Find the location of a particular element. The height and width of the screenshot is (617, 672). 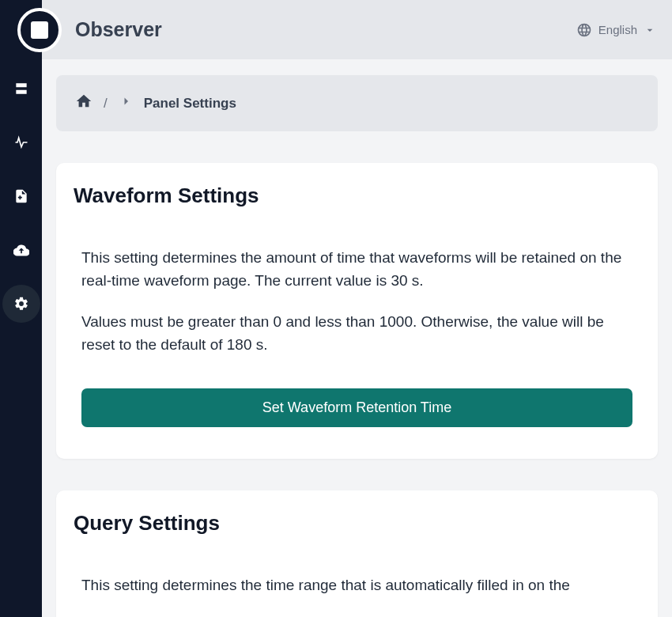

sidebar-item-server is located at coordinates (21, 89).